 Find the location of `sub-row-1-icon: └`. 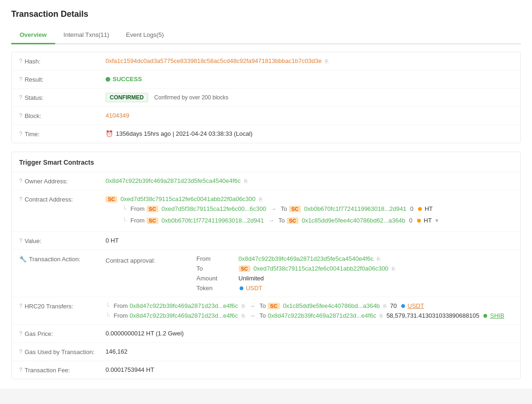

sub-row-1-icon: └ is located at coordinates (124, 209).